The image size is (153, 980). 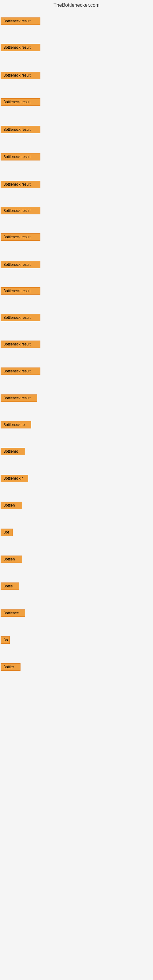 What do you see at coordinates (21, 212) in the screenshot?
I see `bottleneck-item-8: Bottleneck result` at bounding box center [21, 212].